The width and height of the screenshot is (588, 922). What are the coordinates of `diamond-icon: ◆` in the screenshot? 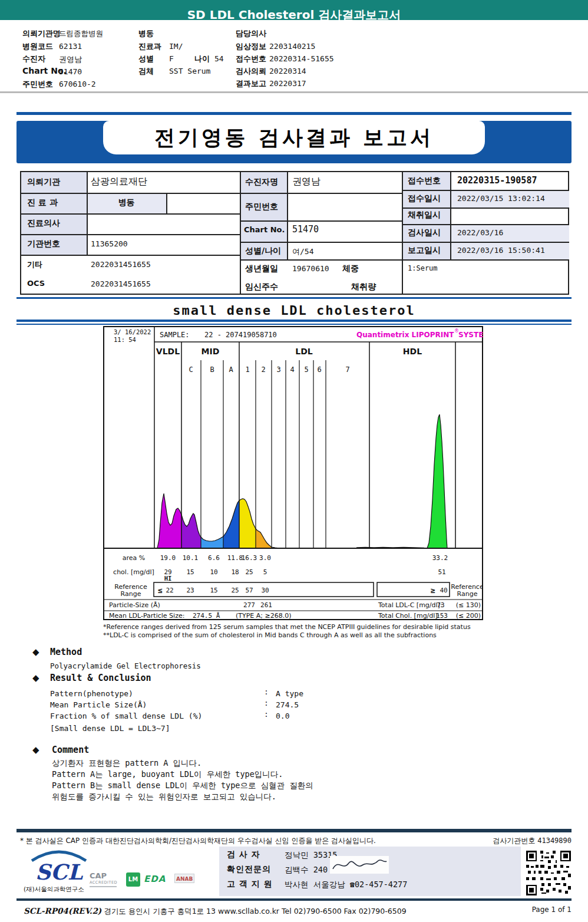 It's located at (36, 678).